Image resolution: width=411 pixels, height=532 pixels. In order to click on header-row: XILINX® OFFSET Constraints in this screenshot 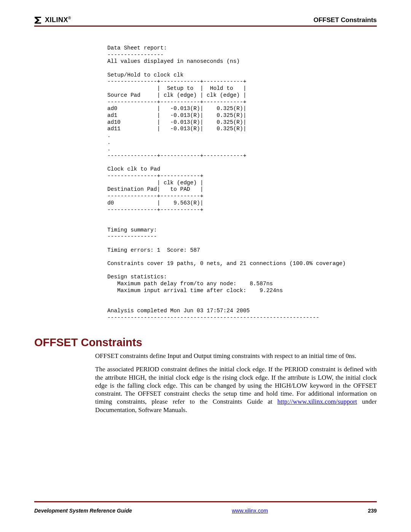, I will do `click(206, 20)`.